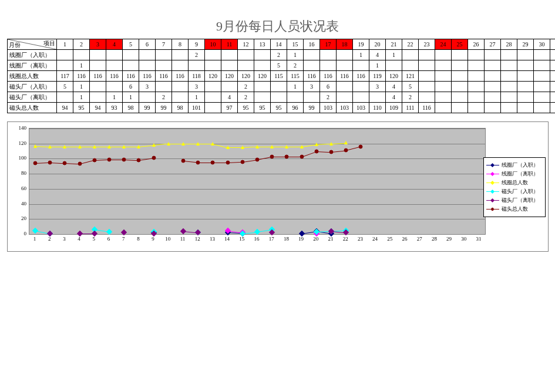 The height and width of the screenshot is (392, 555). What do you see at coordinates (378, 45) in the screenshot?
I see `day-header-20: 20` at bounding box center [378, 45].